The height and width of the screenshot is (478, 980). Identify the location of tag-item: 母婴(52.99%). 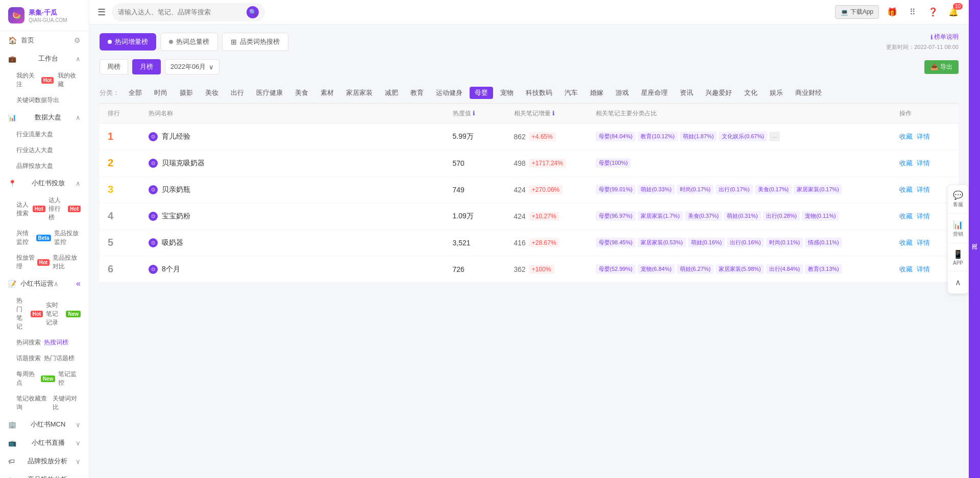
(616, 269).